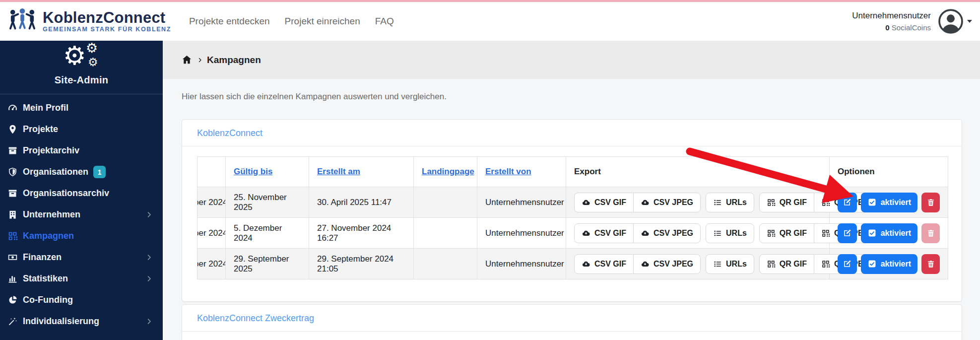  What do you see at coordinates (187, 60) in the screenshot?
I see `home-icon` at bounding box center [187, 60].